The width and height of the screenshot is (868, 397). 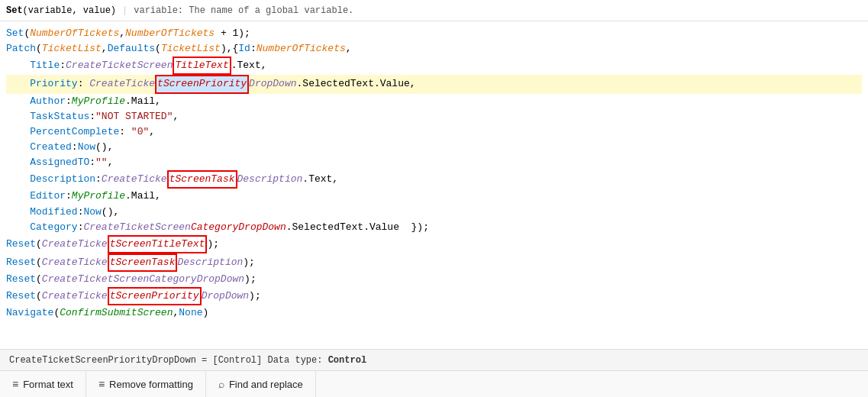 I want to click on code-line-2: Patch(TicketList,Defaults(TicketList),{I…, so click(x=434, y=49).